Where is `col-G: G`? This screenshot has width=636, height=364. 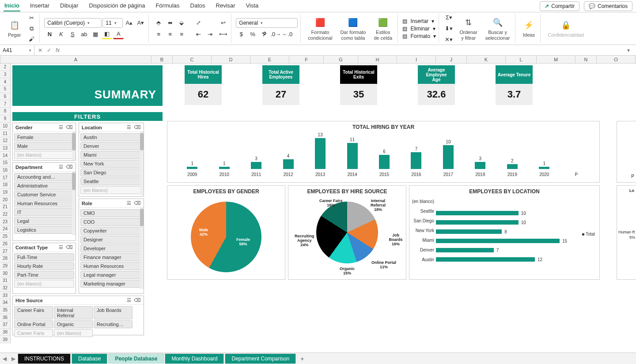 col-G: G is located at coordinates (341, 59).